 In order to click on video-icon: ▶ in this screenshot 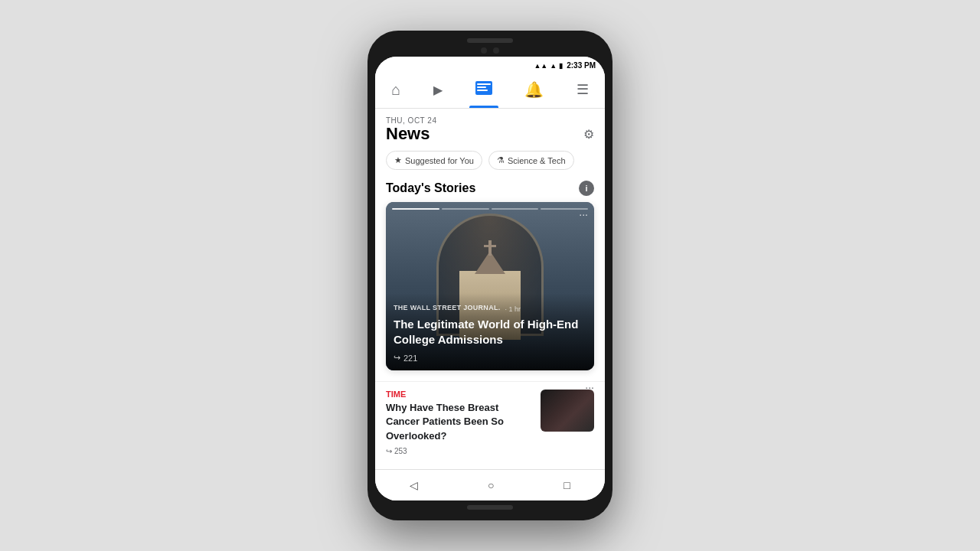, I will do `click(438, 90)`.